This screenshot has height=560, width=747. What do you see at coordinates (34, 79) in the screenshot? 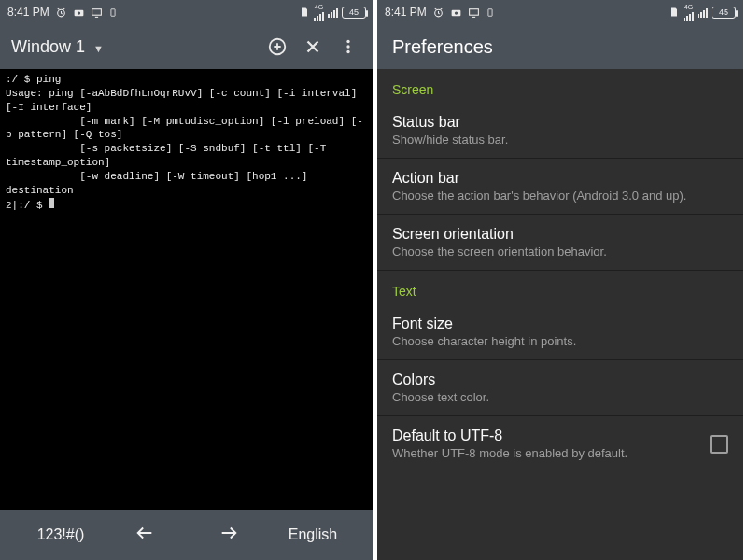
I see `terminal-line: :/ $ ping` at bounding box center [34, 79].